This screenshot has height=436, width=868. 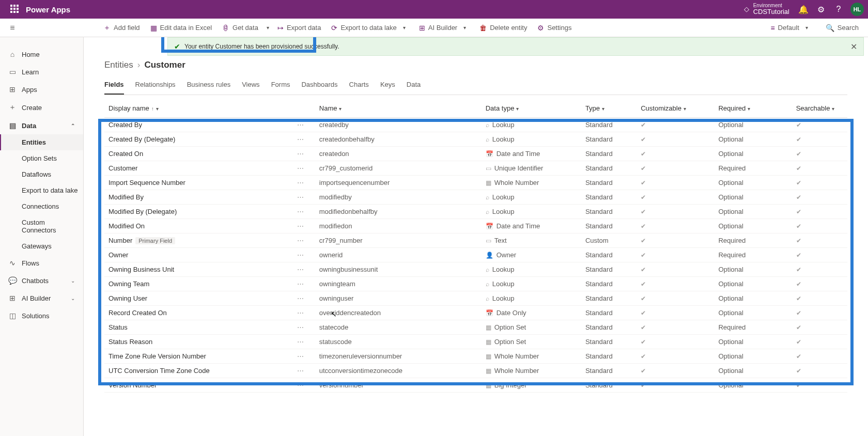 What do you see at coordinates (476, 197) in the screenshot?
I see `table-row: Modified By⋯modifiedby⌕LookupStandard✔Op…` at bounding box center [476, 197].